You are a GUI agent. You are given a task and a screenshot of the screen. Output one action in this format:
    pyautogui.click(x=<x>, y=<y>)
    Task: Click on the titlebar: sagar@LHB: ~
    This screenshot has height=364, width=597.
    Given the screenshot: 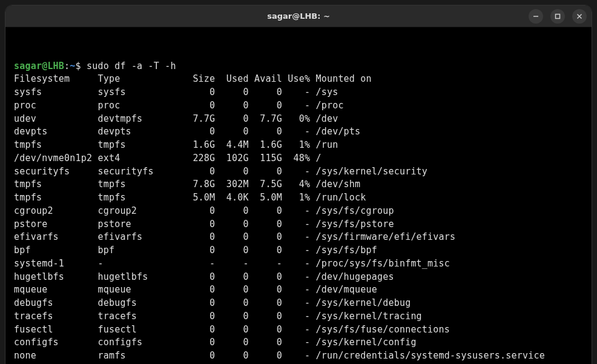 What is the action you would take?
    pyautogui.click(x=298, y=16)
    